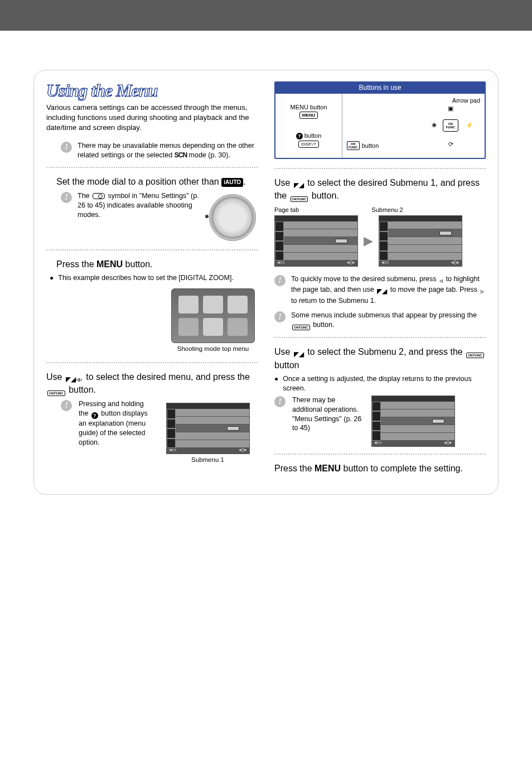  I want to click on iauto-icon: iAUTO, so click(232, 182).